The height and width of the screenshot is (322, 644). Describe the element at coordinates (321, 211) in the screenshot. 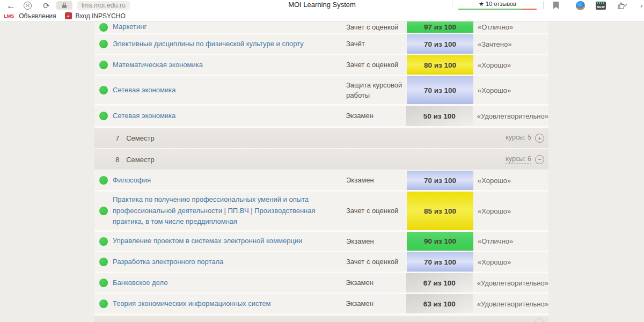

I see `table-row: Практика по получению профессиональных у…` at that location.